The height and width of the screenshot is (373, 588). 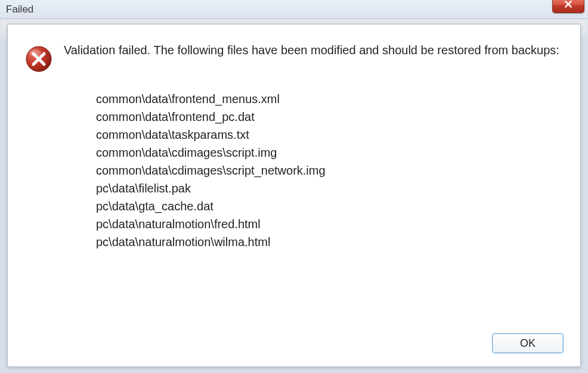 What do you see at coordinates (314, 50) in the screenshot?
I see `error-message: Validation failed. The following files h…` at bounding box center [314, 50].